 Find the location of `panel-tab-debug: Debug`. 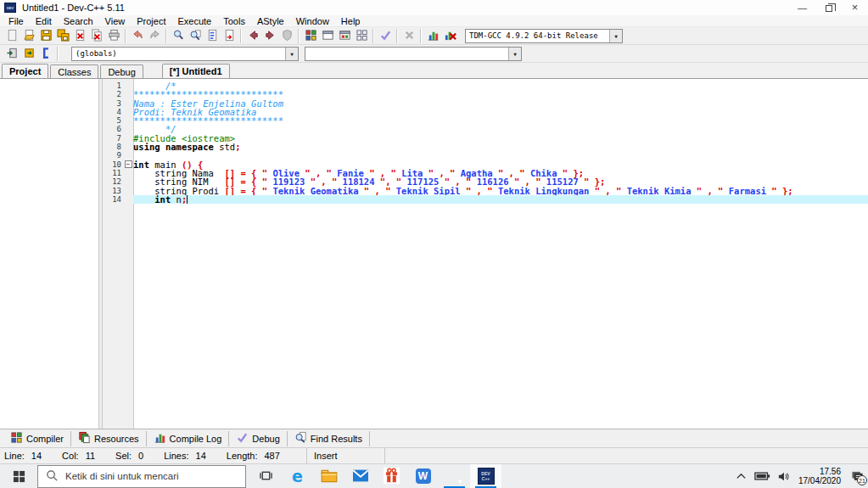

panel-tab-debug: Debug is located at coordinates (121, 71).